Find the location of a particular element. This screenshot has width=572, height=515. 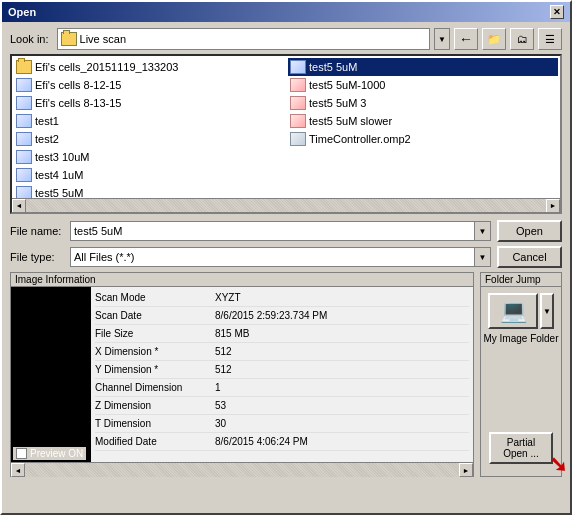

list-item: test5 5uM-1000 is located at coordinates (423, 85).